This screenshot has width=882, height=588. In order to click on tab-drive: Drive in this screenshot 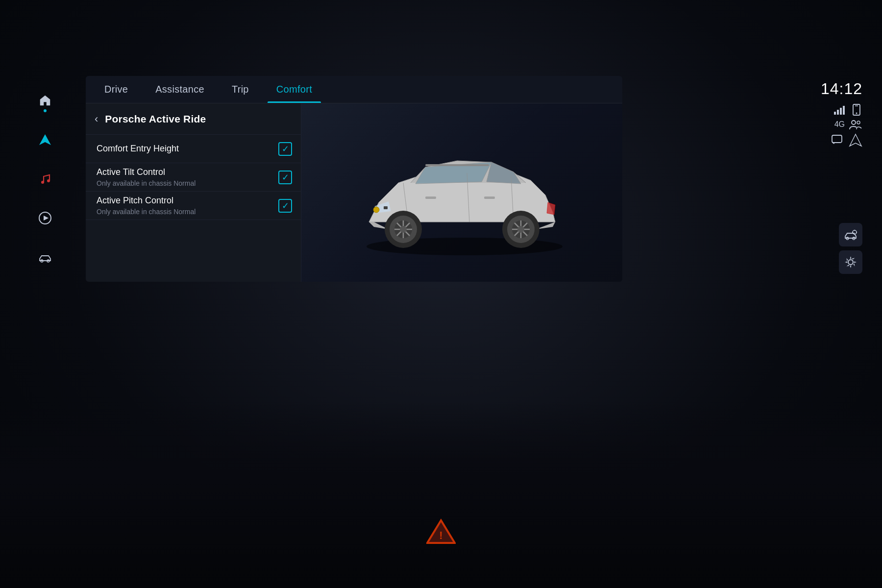, I will do `click(116, 89)`.